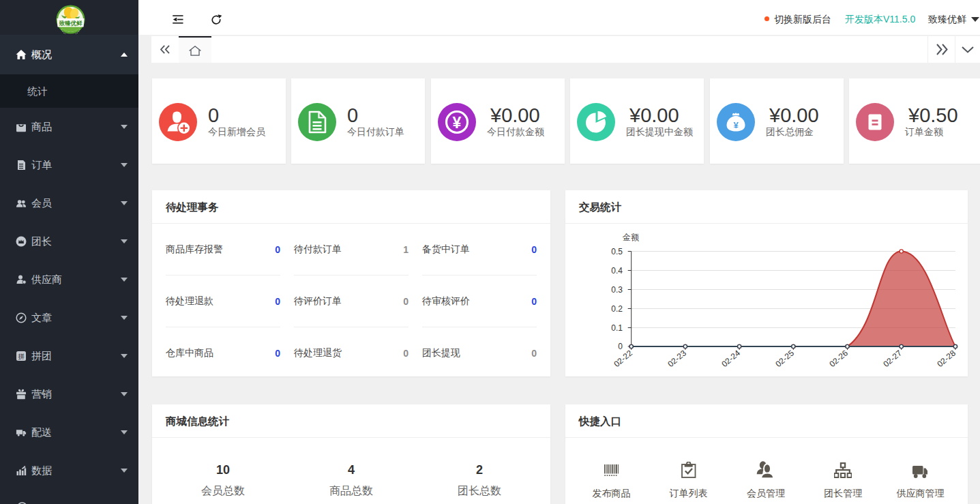 This screenshot has height=504, width=980. I want to click on svg-text: 02-22, so click(623, 359).